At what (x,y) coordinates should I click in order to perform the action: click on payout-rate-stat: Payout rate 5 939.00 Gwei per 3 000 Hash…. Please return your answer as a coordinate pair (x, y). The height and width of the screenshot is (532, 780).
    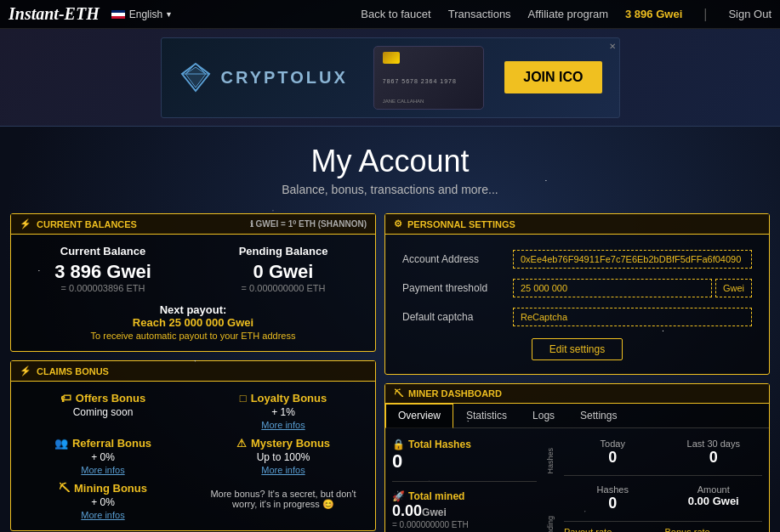
    Looking at the image, I should click on (612, 529).